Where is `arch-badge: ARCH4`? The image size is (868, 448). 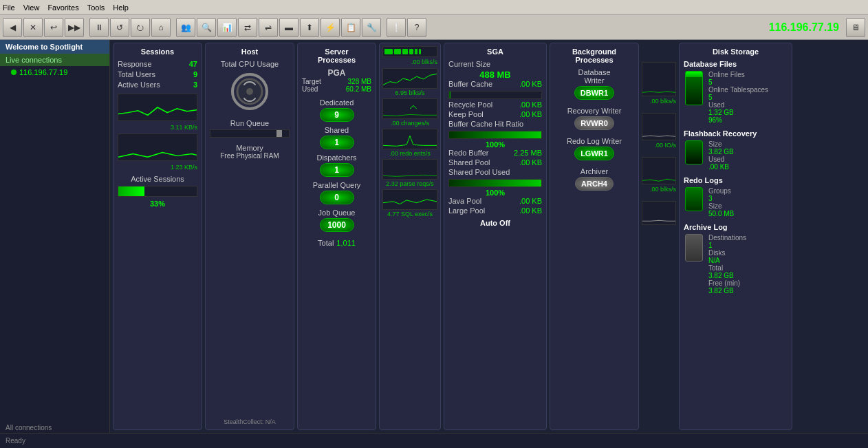 arch-badge: ARCH4 is located at coordinates (594, 184).